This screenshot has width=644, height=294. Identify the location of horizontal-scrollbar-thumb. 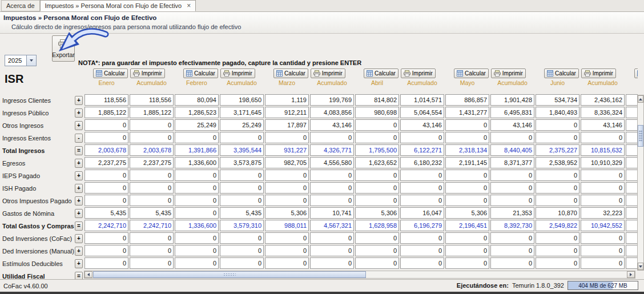
(230, 275).